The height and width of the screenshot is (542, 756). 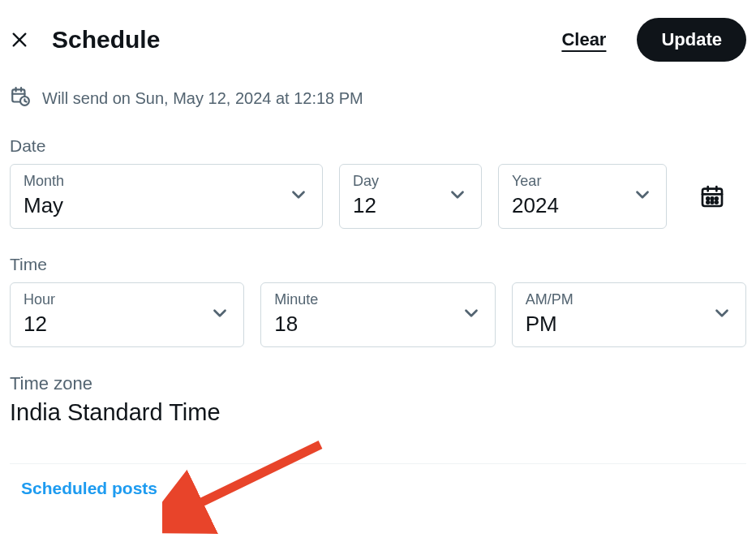 I want to click on send-info-text: Will send on Sun, May 12, 2024 at 12:18 …, so click(x=203, y=99).